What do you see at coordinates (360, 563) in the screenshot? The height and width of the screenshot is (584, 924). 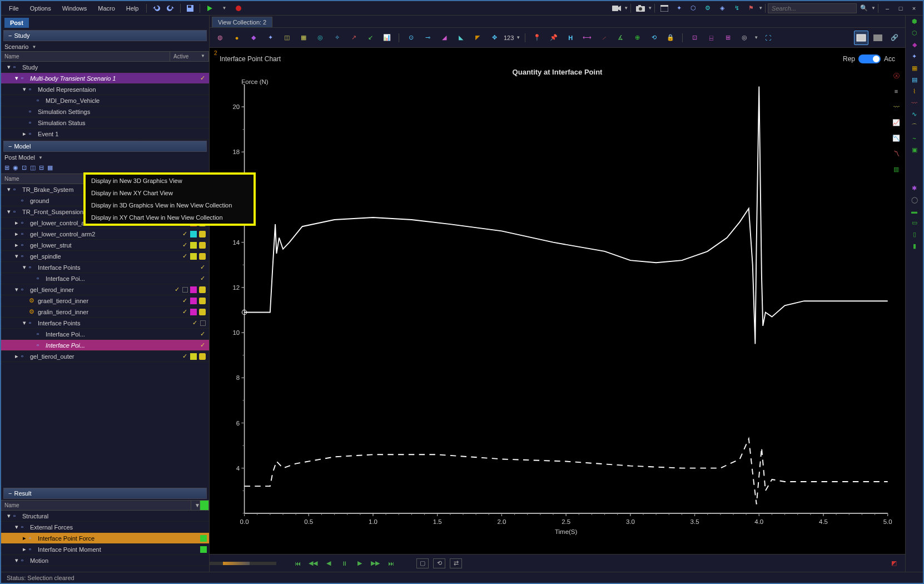 I see `play-fwd-icon: ▶` at bounding box center [360, 563].